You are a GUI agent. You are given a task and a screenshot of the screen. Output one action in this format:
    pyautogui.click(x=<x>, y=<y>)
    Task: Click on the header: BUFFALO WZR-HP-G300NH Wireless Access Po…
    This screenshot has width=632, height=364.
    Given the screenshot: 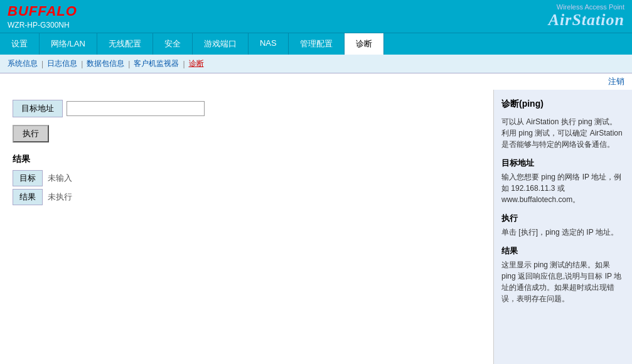 What is the action you would take?
    pyautogui.click(x=316, y=16)
    